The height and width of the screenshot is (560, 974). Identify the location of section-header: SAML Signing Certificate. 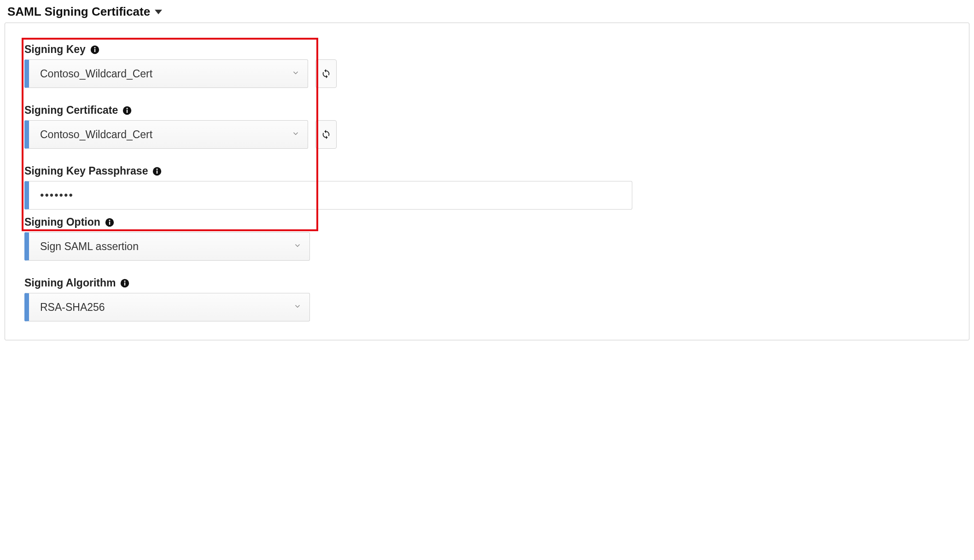
(487, 12).